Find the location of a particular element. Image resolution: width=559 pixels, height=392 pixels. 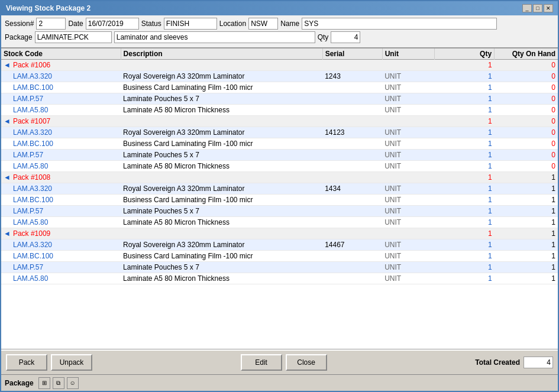

item-stockcode: LAM.A5.80 is located at coordinates (61, 110).